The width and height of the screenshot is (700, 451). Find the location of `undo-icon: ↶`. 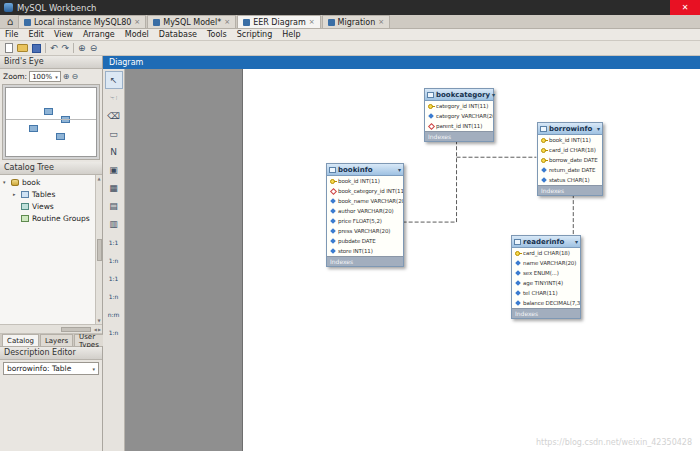

undo-icon: ↶ is located at coordinates (54, 48).